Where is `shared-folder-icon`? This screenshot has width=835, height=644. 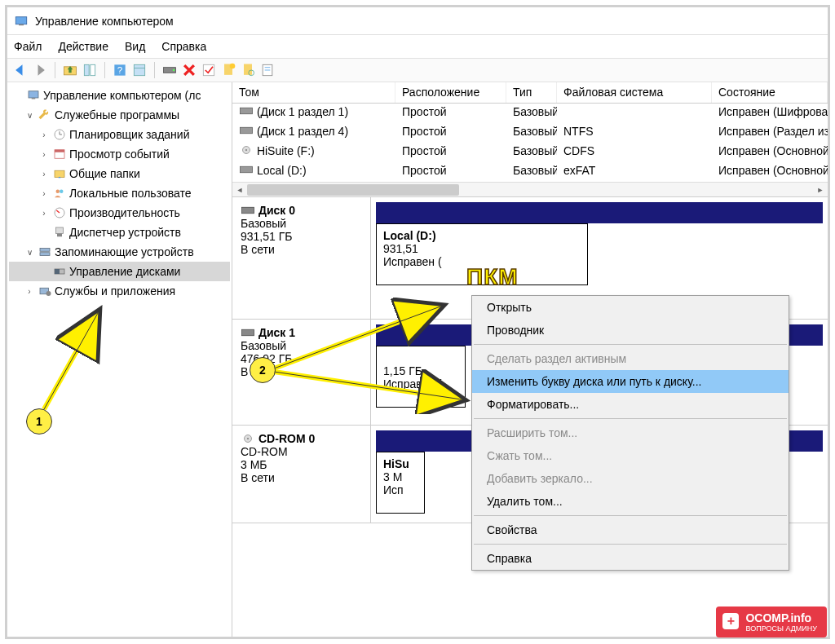
shared-folder-icon is located at coordinates (60, 174).